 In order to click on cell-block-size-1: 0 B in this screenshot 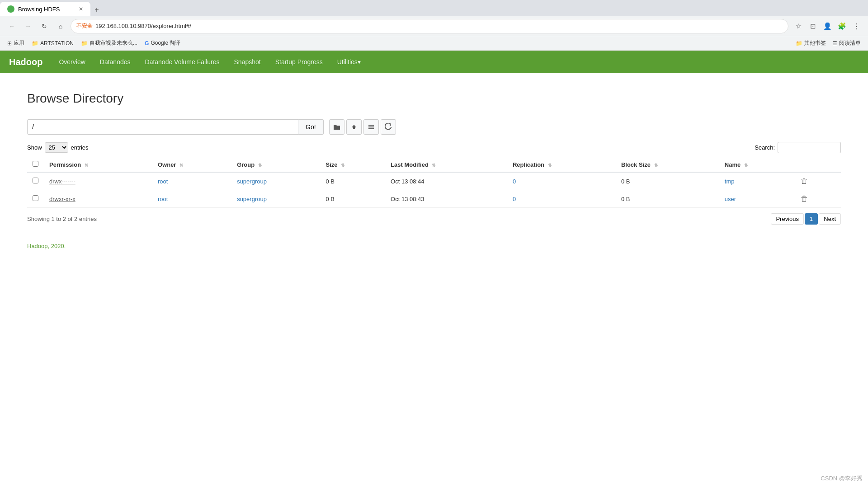, I will do `click(667, 199)`.